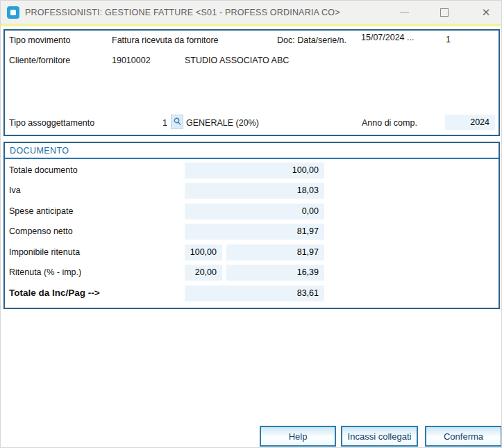  What do you see at coordinates (203, 253) in the screenshot?
I see `row-field-imponibile-ritenuta-1: 100,00` at bounding box center [203, 253].